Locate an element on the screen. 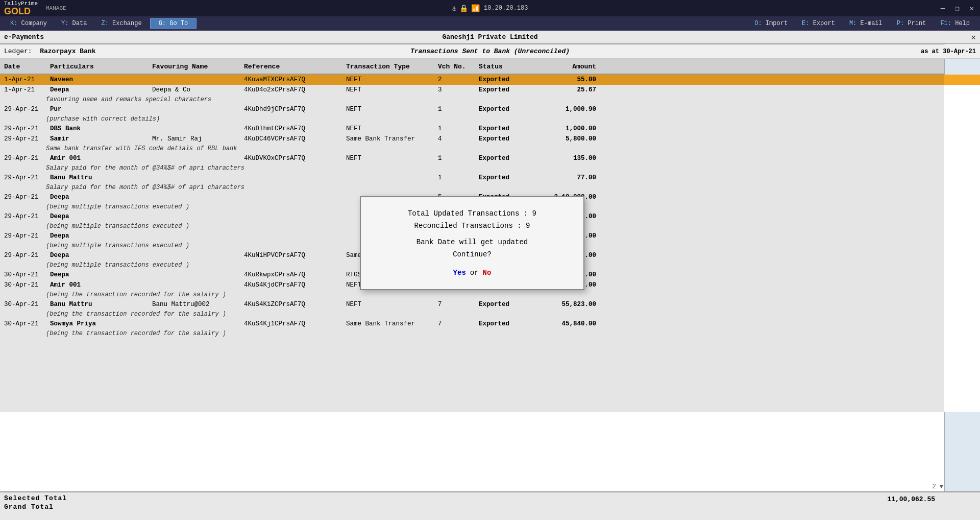 Image resolution: width=980 pixels, height=520 pixels. col-status: Status is located at coordinates (507, 66).